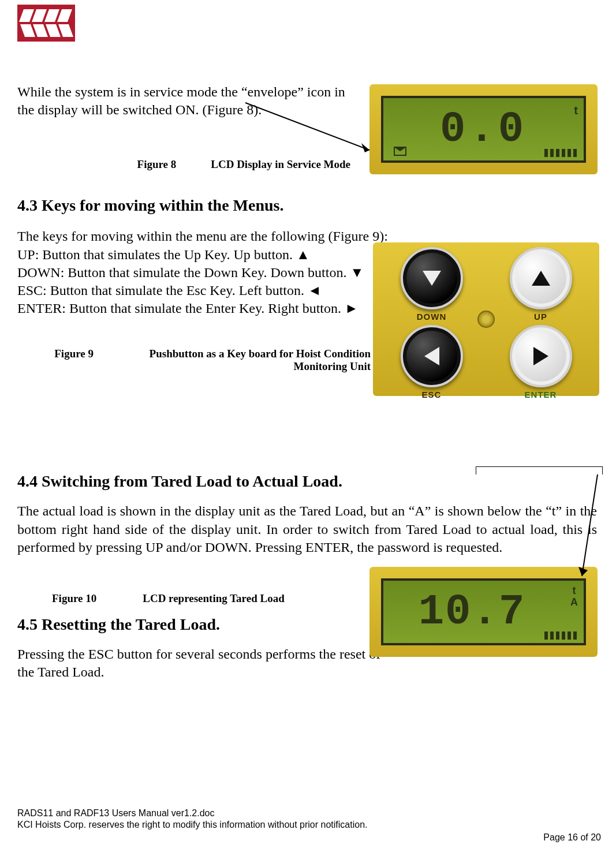 Image resolution: width=616 pixels, height=867 pixels. What do you see at coordinates (541, 395) in the screenshot?
I see `enter-button-label: ENTER` at bounding box center [541, 395].